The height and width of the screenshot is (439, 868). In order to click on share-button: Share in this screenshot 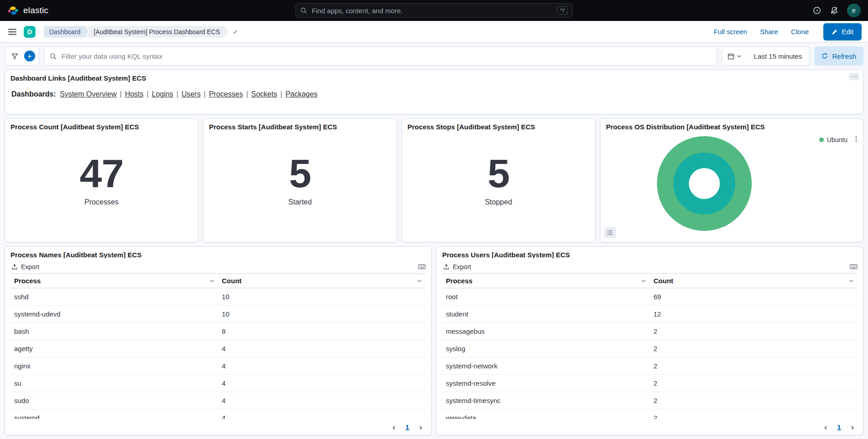, I will do `click(769, 32)`.